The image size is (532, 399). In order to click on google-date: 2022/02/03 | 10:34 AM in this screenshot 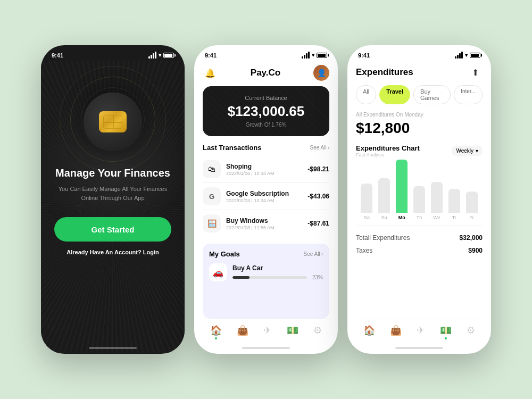, I will do `click(264, 201)`.